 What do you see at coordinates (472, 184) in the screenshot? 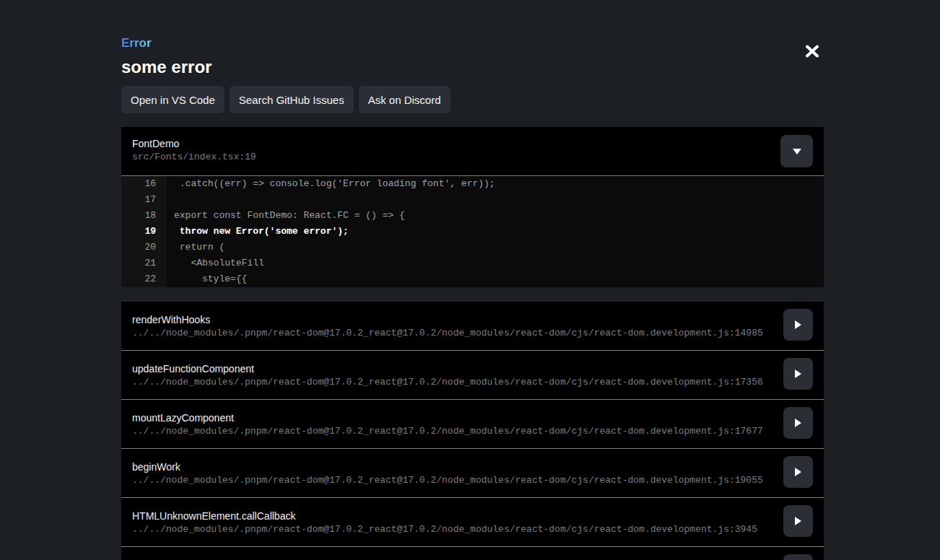
I see `code-line-16: 16 .catch((err) => console.log('Error lo…` at bounding box center [472, 184].